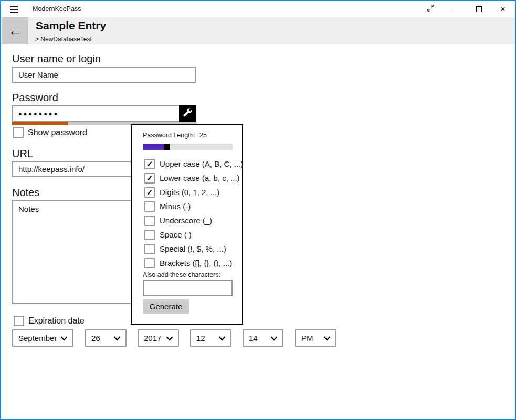 This screenshot has width=516, height=420. Describe the element at coordinates (188, 263) in the screenshot. I see `option-row-brackets: Brackets ([], {}, (), ...)` at that location.